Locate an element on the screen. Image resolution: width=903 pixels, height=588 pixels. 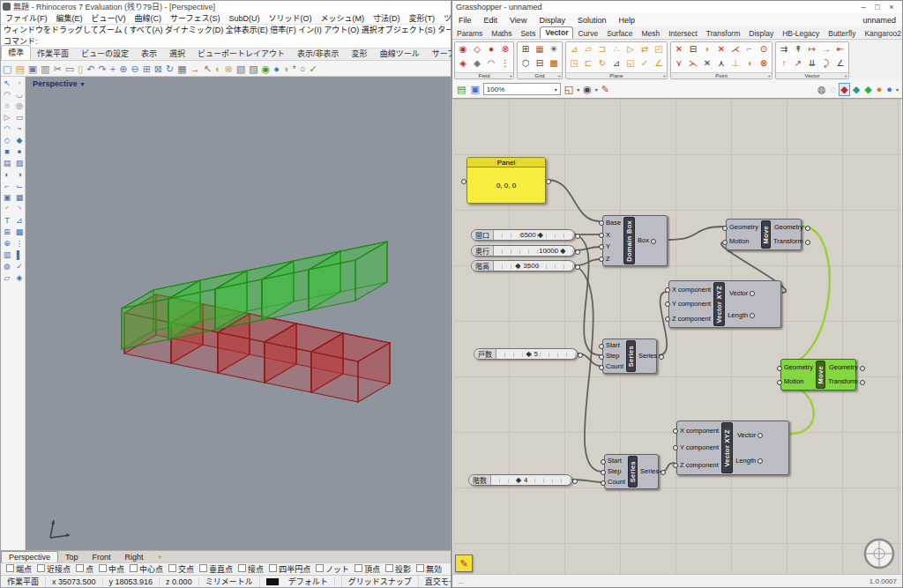
render-settings-icon: ● is located at coordinates (889, 89).